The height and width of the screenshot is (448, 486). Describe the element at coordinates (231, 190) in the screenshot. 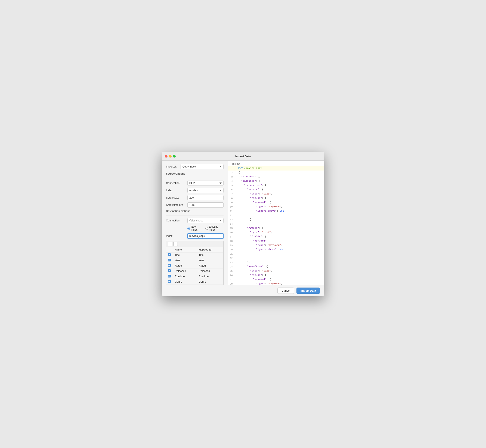

I see `line-number: 6` at that location.